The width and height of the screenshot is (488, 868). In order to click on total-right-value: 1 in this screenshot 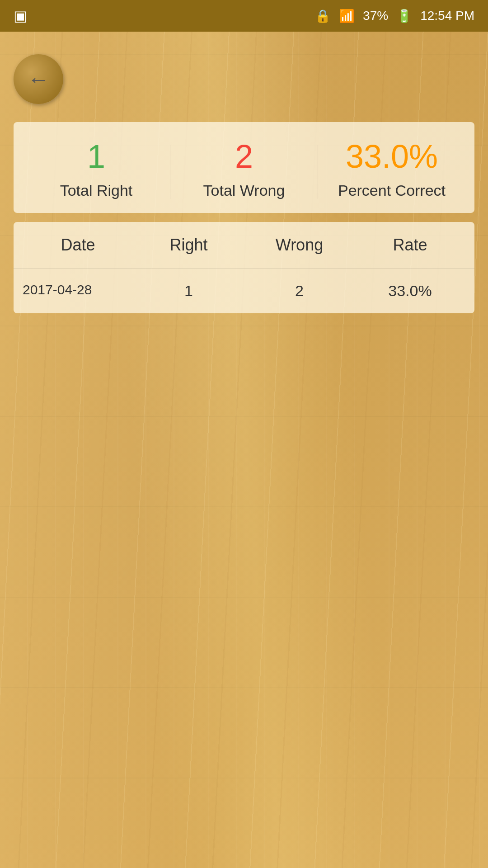, I will do `click(96, 156)`.